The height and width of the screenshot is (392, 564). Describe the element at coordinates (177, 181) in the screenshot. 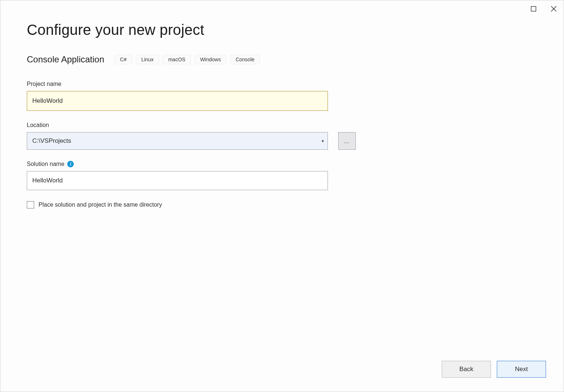

I see `solution-name-input` at that location.